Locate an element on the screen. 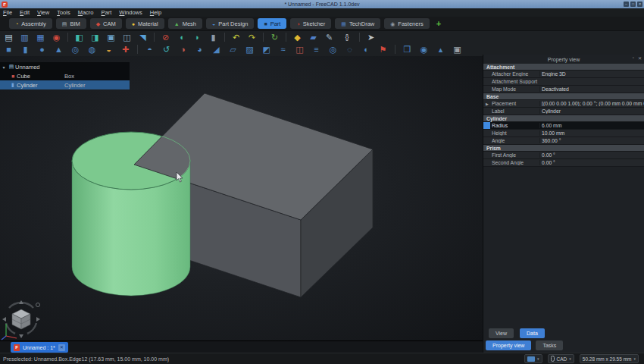 The height and width of the screenshot is (364, 644). compound-icon: ❒ is located at coordinates (408, 50).